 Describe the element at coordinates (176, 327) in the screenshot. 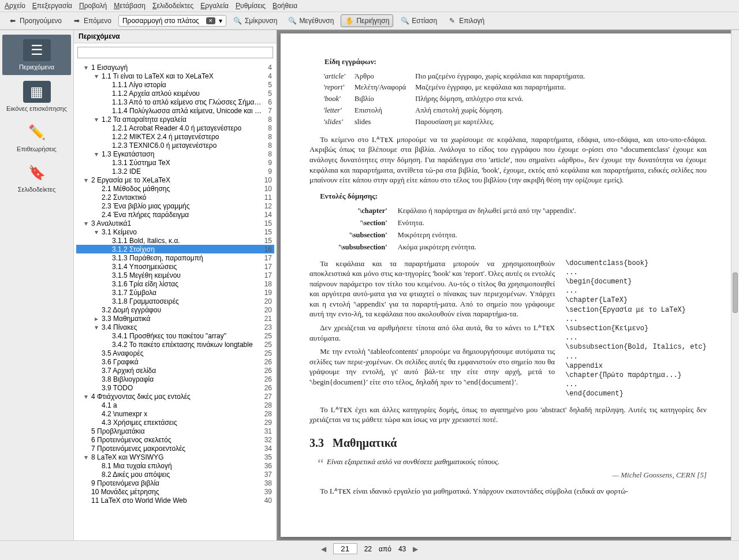

I see `toc-entry: ▾3.4 Πίνακες23` at that location.